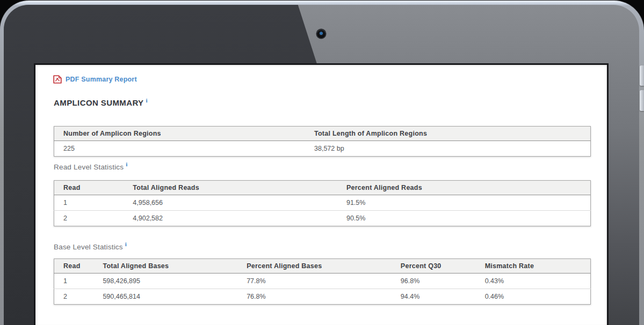 The height and width of the screenshot is (325, 644). Describe the element at coordinates (533, 281) in the screenshot. I see `cell-mismatch-rate: 0.43%` at that location.